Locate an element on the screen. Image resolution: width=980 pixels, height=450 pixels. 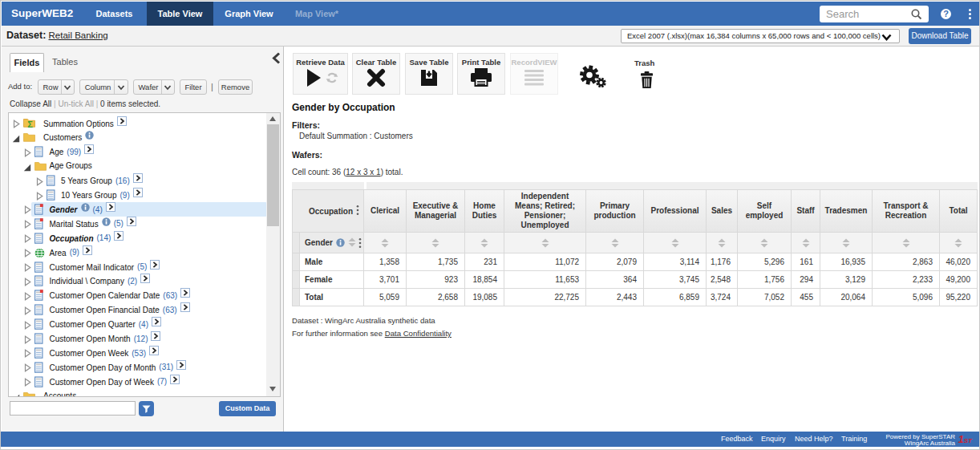
svg-text: Σ is located at coordinates (30, 124).